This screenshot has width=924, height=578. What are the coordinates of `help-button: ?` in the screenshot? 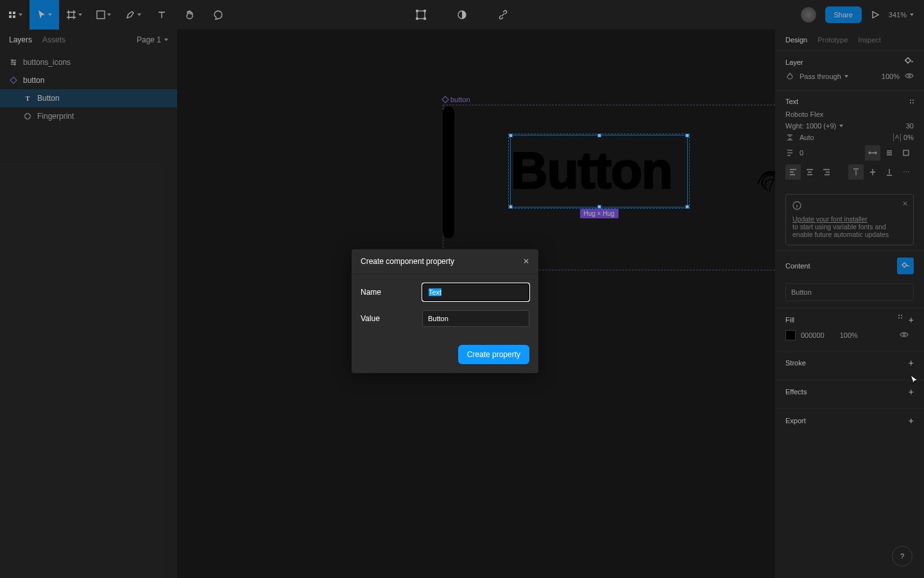 It's located at (902, 556).